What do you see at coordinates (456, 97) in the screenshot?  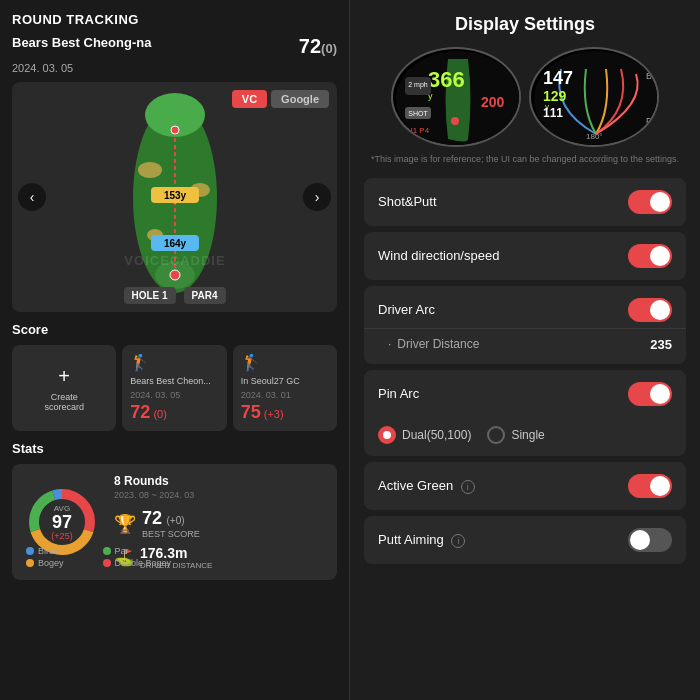 I see `watch-preview-1: 366 y 200 2 mph SHOT H1 P4` at bounding box center [456, 97].